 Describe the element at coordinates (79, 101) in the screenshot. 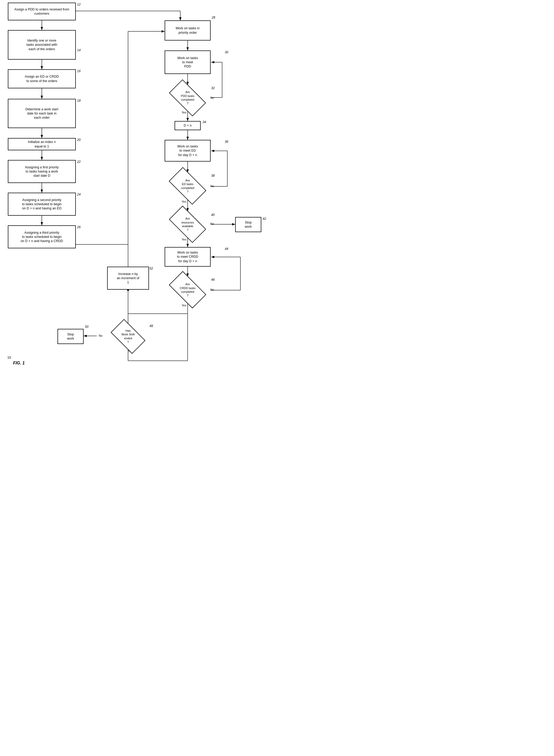

I see `label-18: 18` at that location.